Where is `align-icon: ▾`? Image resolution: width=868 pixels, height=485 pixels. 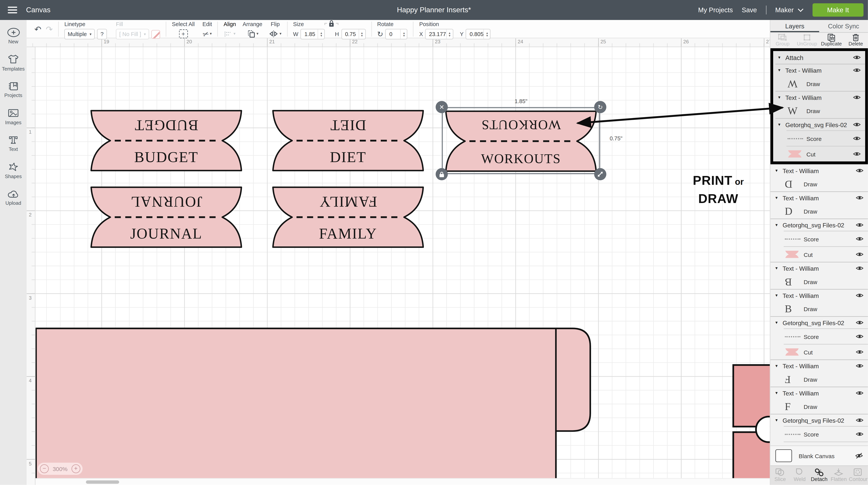
align-icon: ▾ is located at coordinates (230, 34).